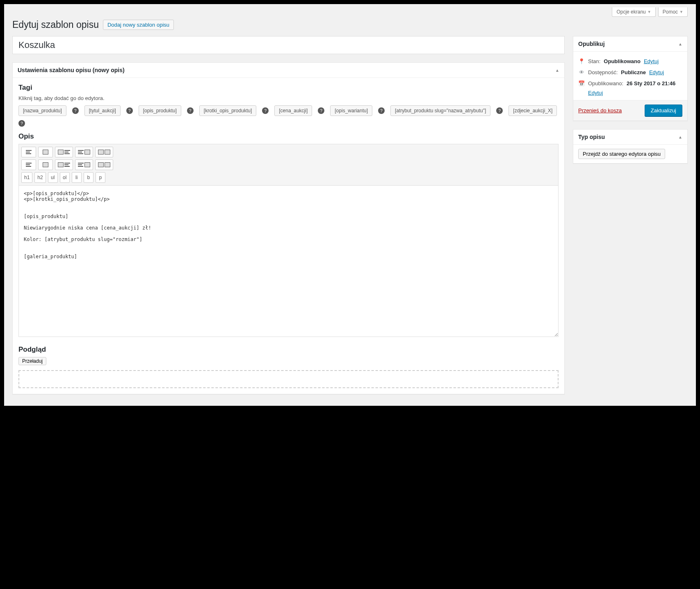  What do you see at coordinates (77, 177) in the screenshot?
I see `format-li-button: li` at bounding box center [77, 177].